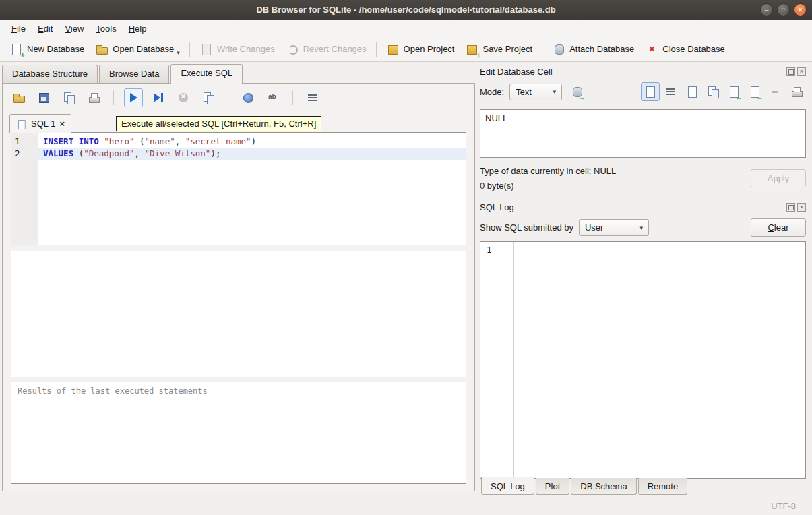 The image size is (812, 515). Describe the element at coordinates (44, 98) in the screenshot. I see `save-sql-file-icon` at that location.